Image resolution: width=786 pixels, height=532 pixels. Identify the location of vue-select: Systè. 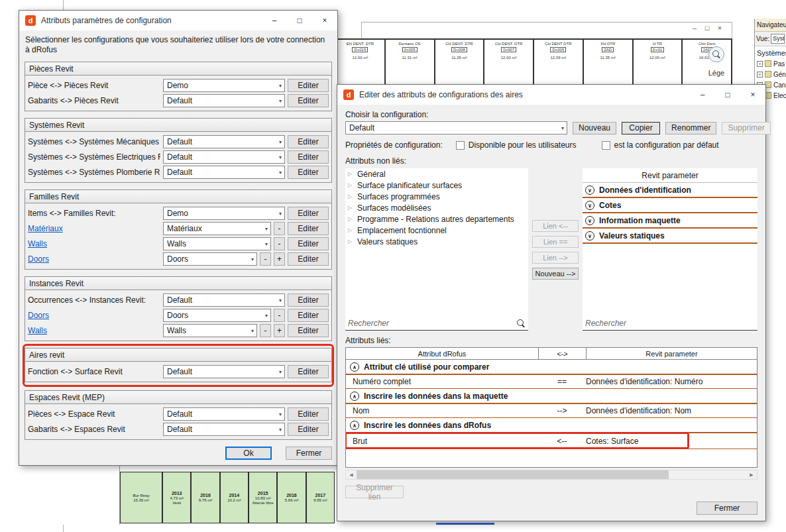
(778, 38).